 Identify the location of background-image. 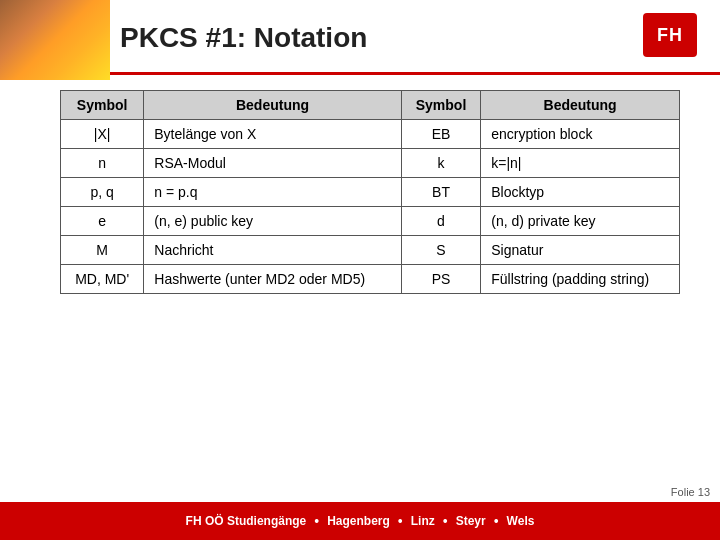
(55, 40).